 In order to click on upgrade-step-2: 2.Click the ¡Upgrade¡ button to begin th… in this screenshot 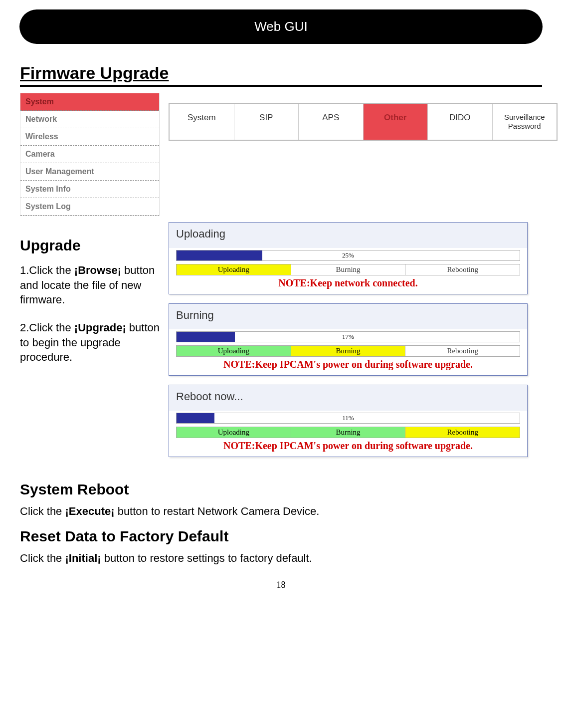, I will do `click(90, 342)`.